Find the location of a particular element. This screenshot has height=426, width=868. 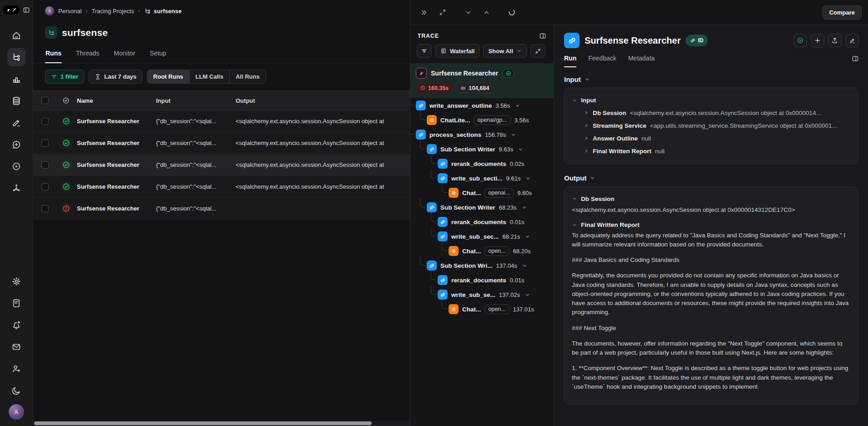

sidebar-item-playground is located at coordinates (16, 166).